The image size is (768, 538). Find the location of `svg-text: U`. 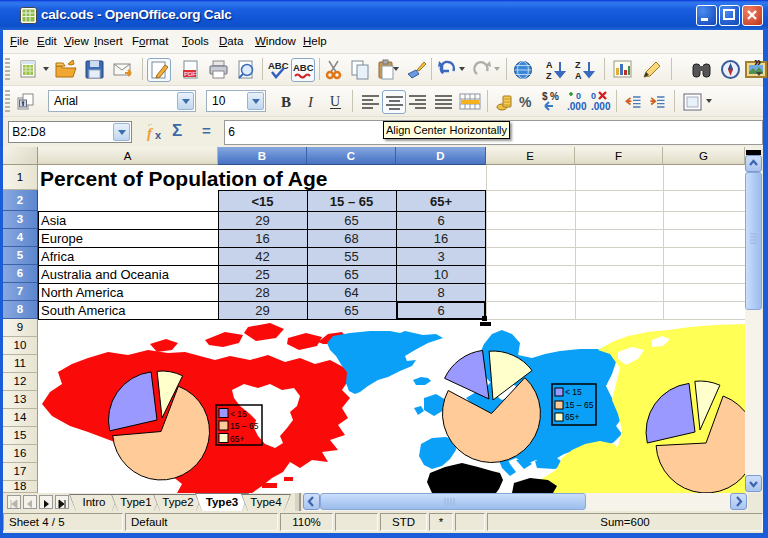

svg-text: U is located at coordinates (335, 102).